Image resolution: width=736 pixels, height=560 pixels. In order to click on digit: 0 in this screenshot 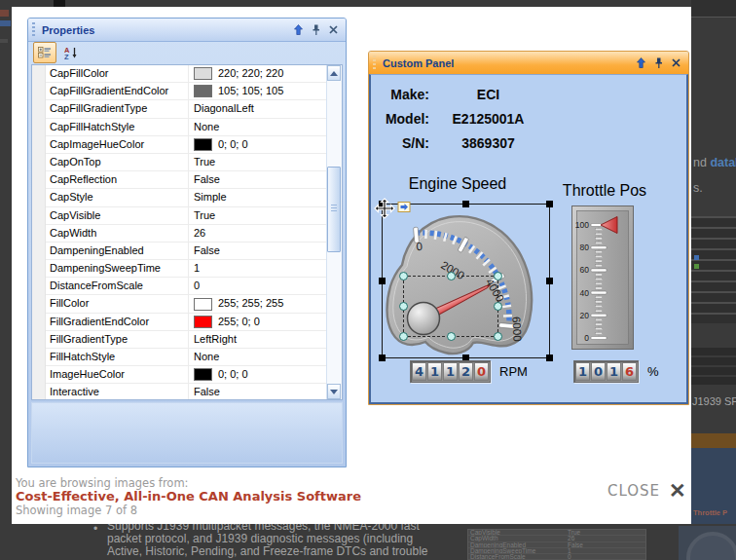, I will do `click(598, 372)`.